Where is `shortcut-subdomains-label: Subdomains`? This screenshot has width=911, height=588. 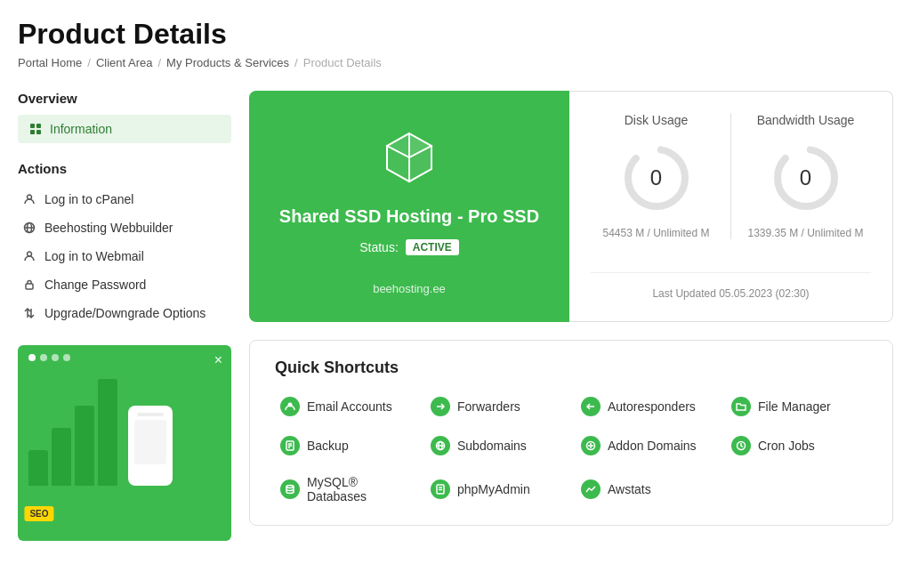 shortcut-subdomains-label: Subdomains is located at coordinates (492, 446).